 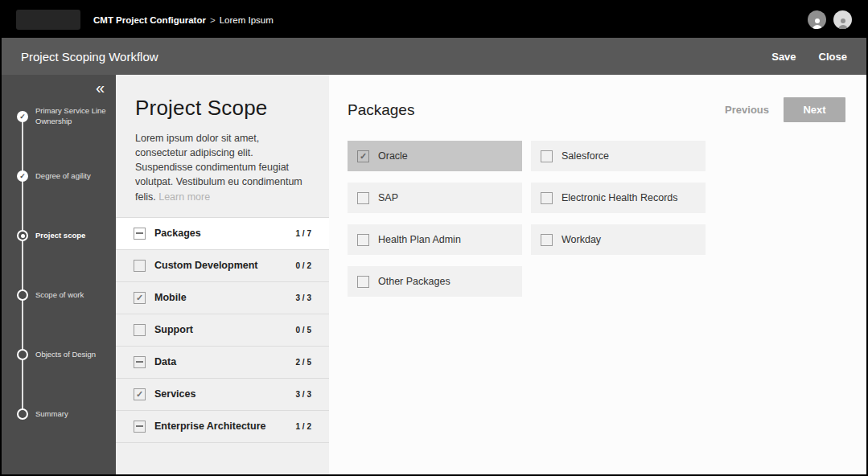 What do you see at coordinates (59, 295) in the screenshot?
I see `stepper-step-scope-of-work: Scope of work` at bounding box center [59, 295].